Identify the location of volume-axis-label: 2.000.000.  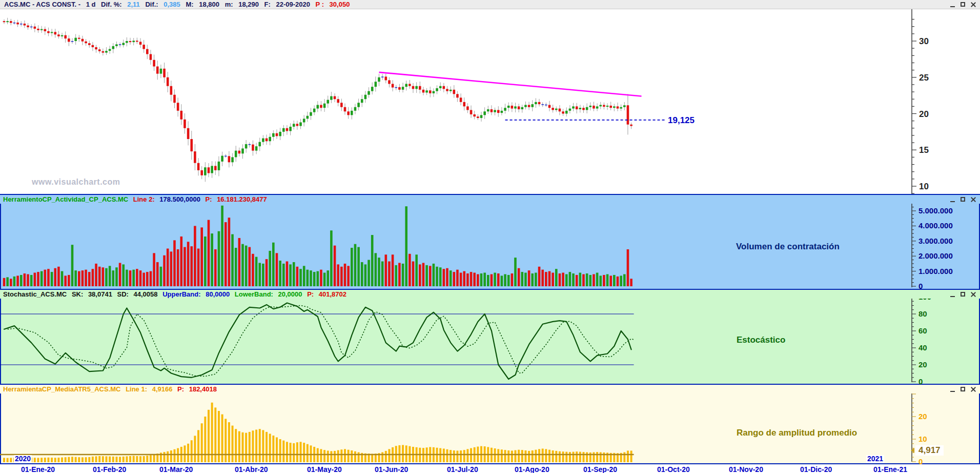
(936, 255).